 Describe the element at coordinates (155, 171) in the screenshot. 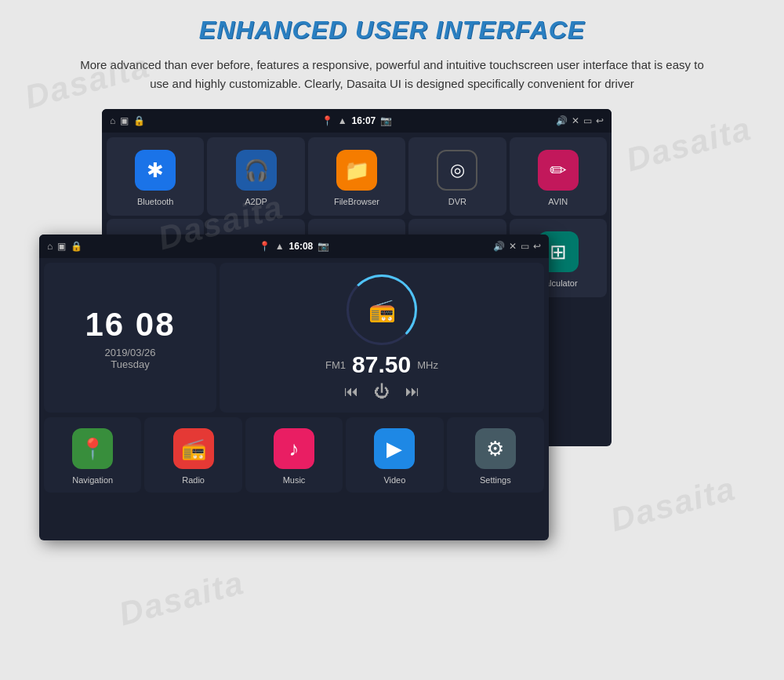

I see `bluetooth-icon: ✱` at that location.